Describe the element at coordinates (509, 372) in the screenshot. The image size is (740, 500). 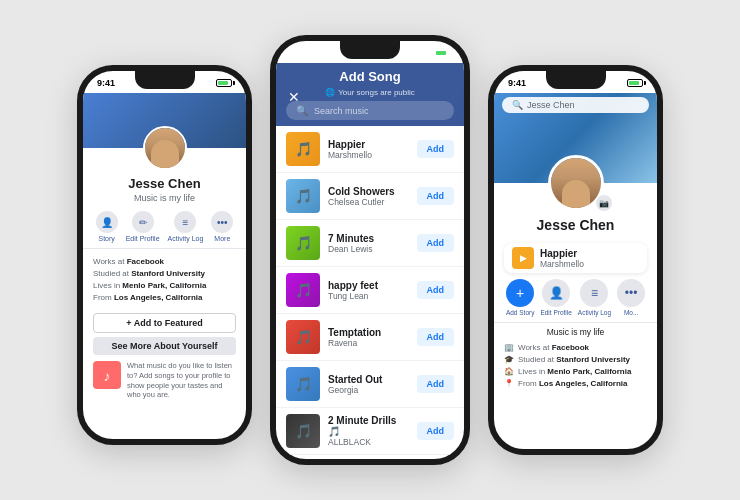
I see `lives-icon-right: 🏠` at that location.